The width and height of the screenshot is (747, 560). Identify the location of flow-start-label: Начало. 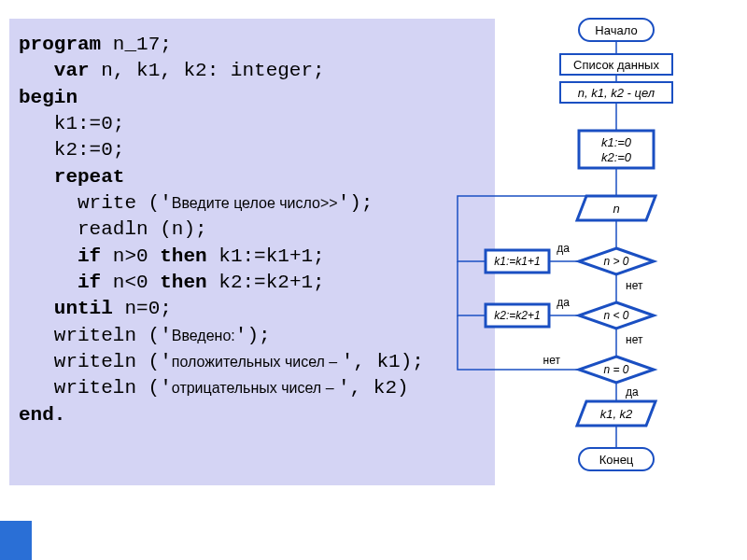
(616, 30).